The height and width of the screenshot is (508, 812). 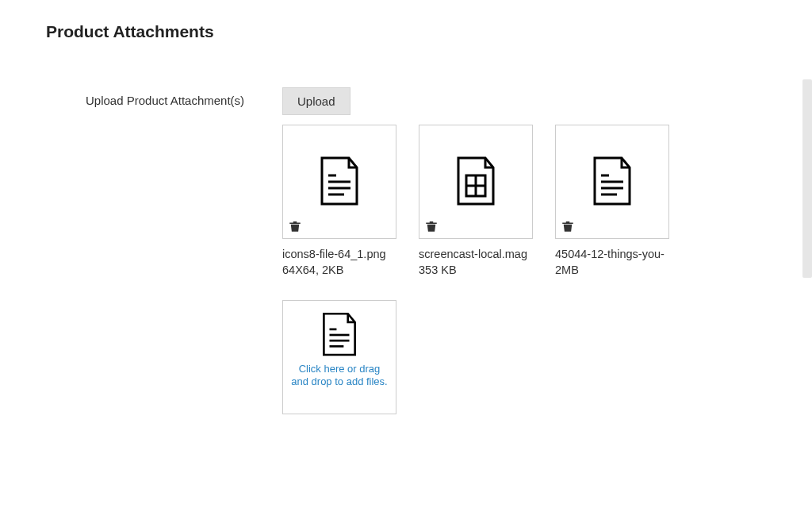 What do you see at coordinates (339, 357) in the screenshot?
I see `dropzone: Click here or drag and drop to add files…` at bounding box center [339, 357].